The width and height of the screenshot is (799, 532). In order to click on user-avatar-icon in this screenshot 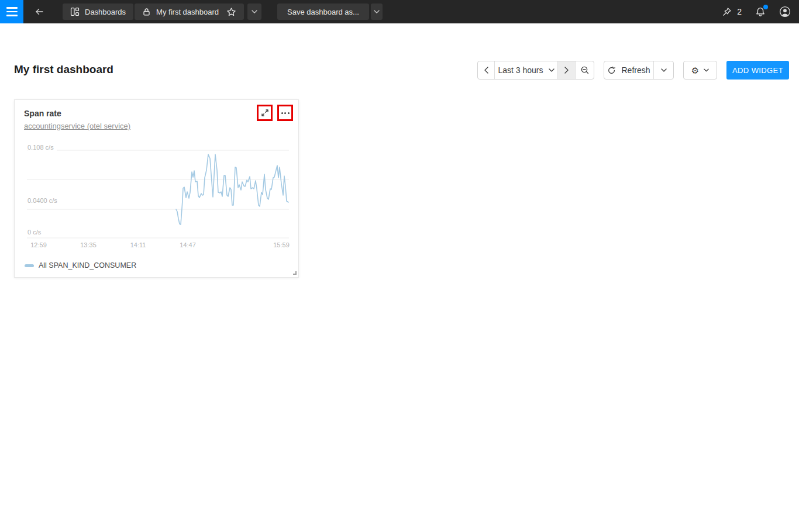, I will do `click(785, 12)`.